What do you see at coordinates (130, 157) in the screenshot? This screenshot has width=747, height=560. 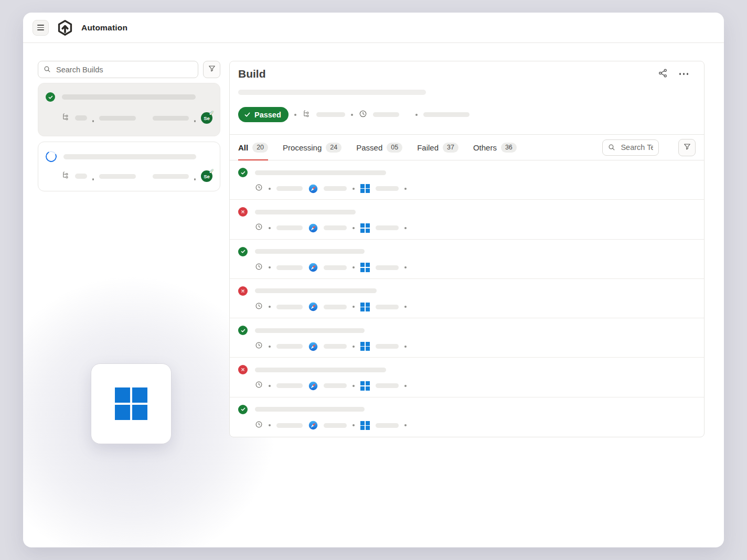 I see `build-title-skeleton` at bounding box center [130, 157].